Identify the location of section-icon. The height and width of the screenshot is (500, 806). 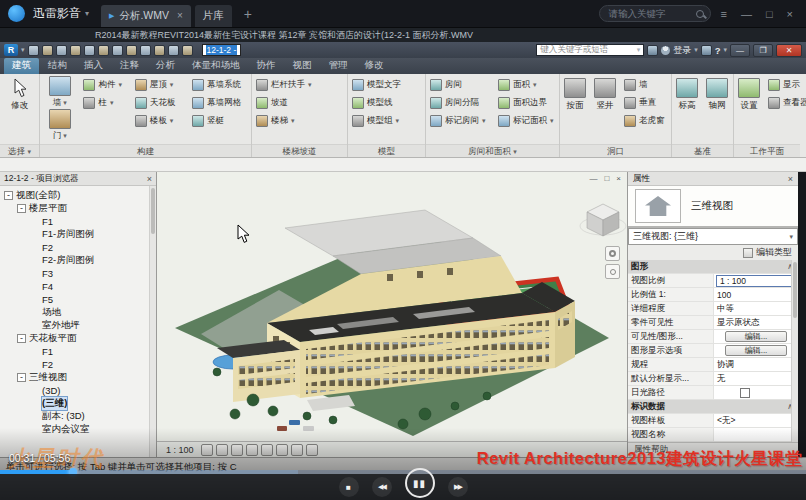
(174, 50).